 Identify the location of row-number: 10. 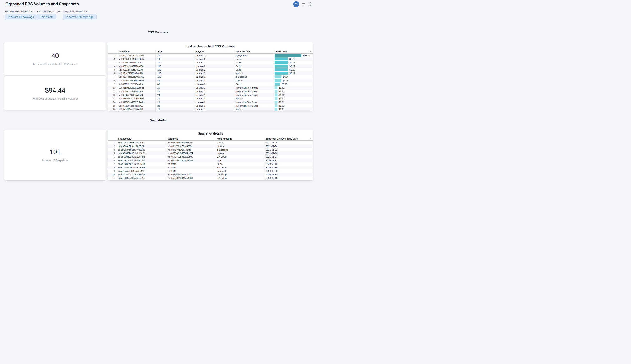
(112, 174).